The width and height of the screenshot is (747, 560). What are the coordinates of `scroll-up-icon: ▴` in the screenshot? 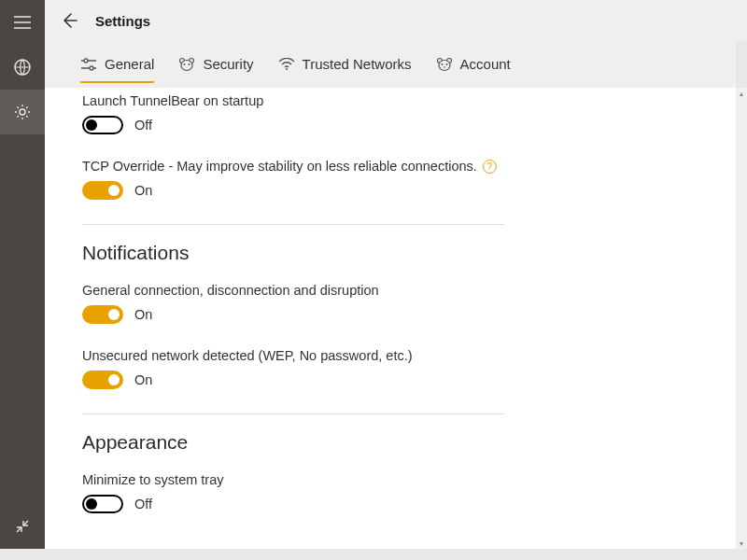 It's located at (741, 93).